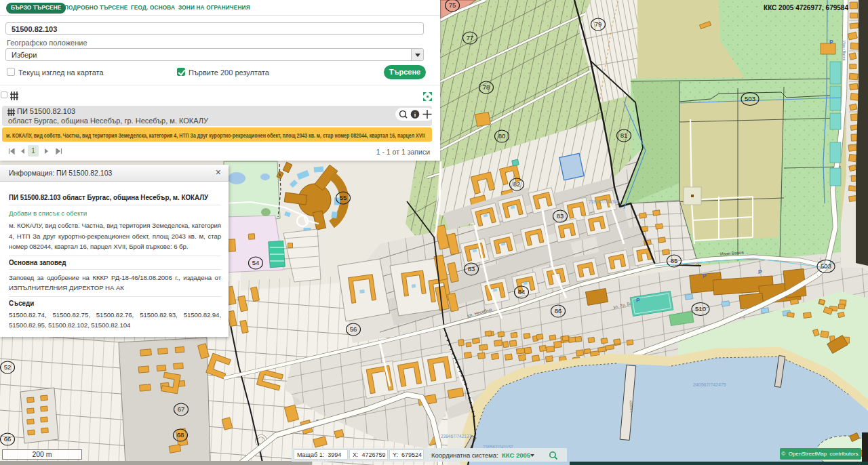 The width and height of the screenshot is (868, 465). What do you see at coordinates (517, 184) in the screenshot?
I see `svg-text: 82` at bounding box center [517, 184].